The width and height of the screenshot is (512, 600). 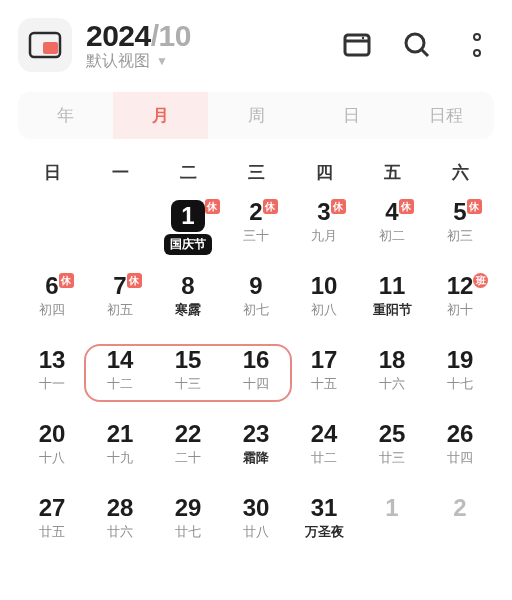 What do you see at coordinates (52, 379) in the screenshot?
I see `day-cell: 13十一` at bounding box center [52, 379].